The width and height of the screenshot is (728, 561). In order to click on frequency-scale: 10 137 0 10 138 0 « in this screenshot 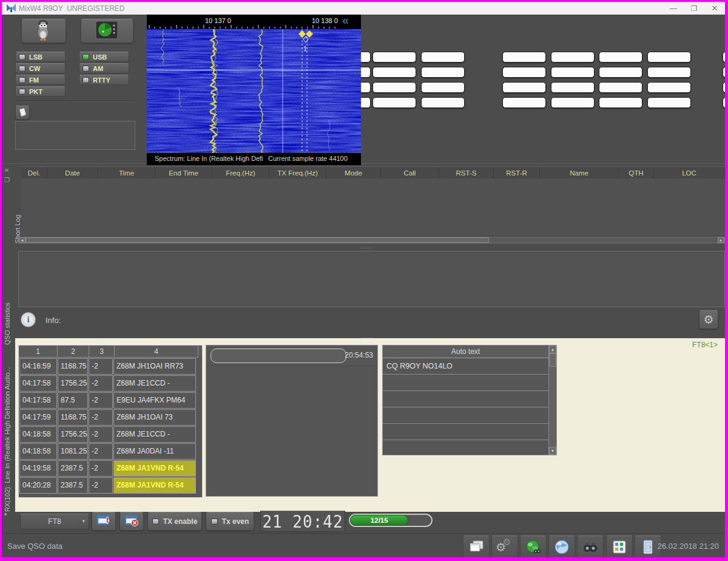, I will do `click(254, 22)`.